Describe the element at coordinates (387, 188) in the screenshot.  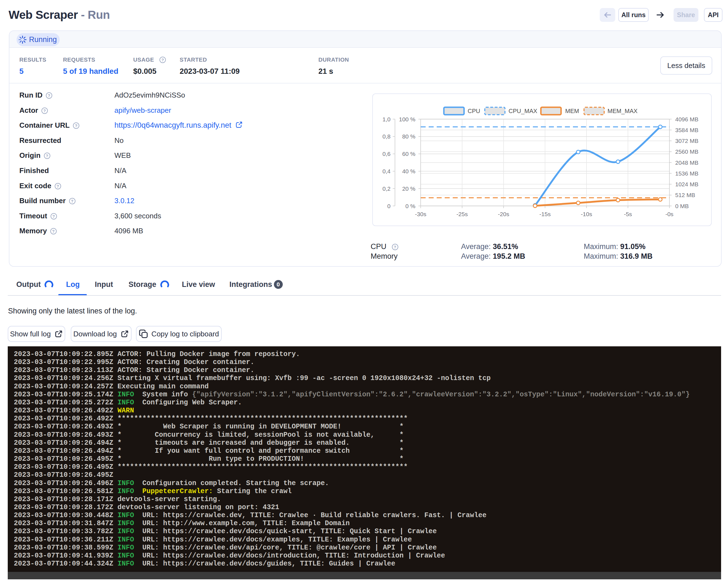
I see `svg-text: 0,2` at that location.